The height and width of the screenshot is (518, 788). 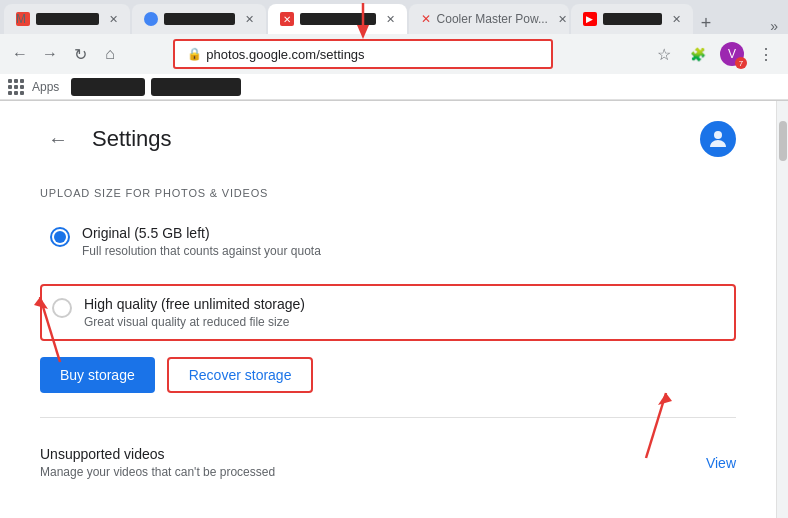 I want to click on back-button: ←, so click(x=20, y=54).